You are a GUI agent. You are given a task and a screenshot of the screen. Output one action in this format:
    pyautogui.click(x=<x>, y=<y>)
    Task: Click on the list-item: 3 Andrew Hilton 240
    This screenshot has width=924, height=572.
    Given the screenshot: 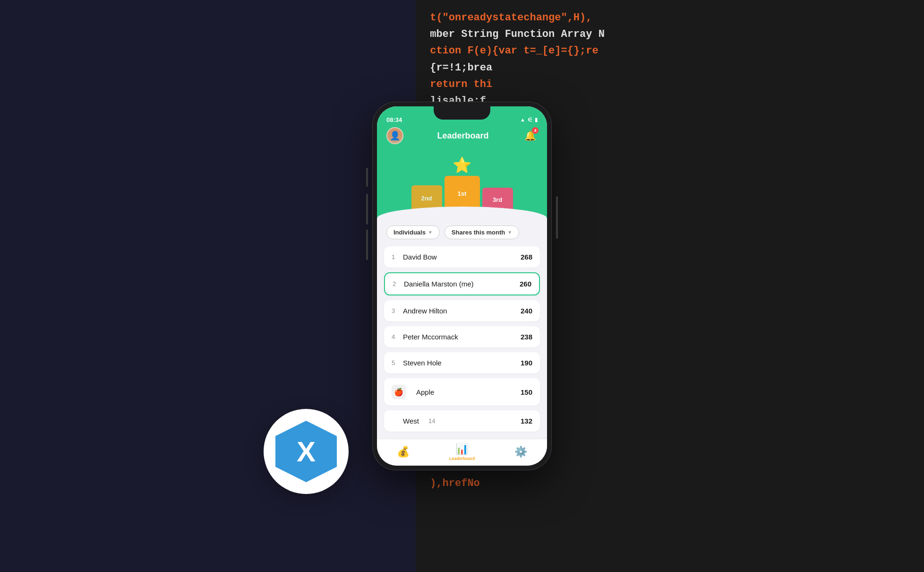 What is the action you would take?
    pyautogui.click(x=462, y=311)
    